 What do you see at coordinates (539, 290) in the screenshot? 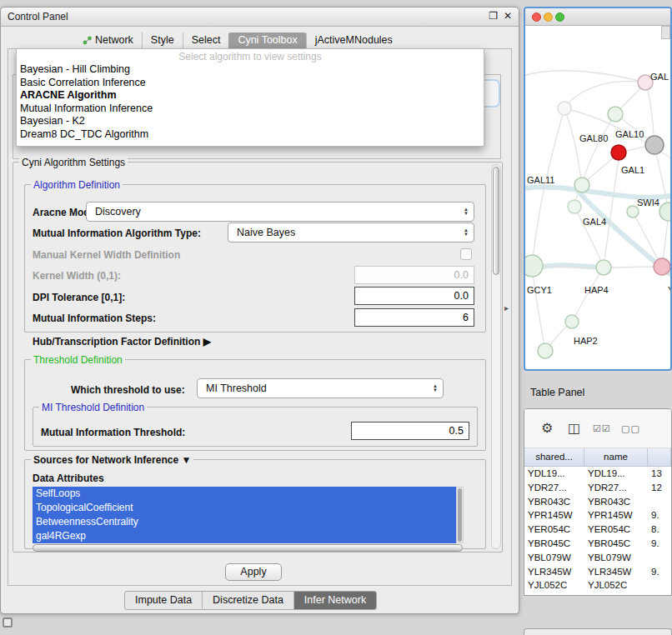
I see `node-label: GCY1` at bounding box center [539, 290].